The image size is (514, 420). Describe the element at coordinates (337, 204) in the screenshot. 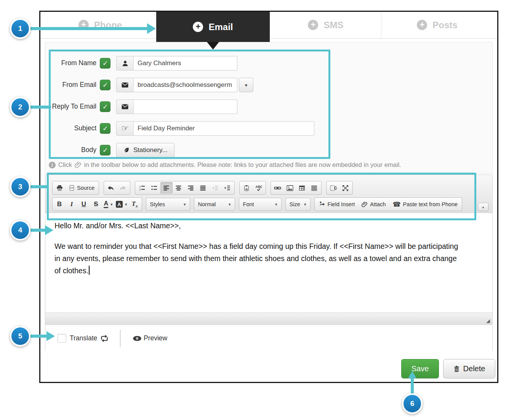

I see `field-insert-button: Field Insert` at that location.